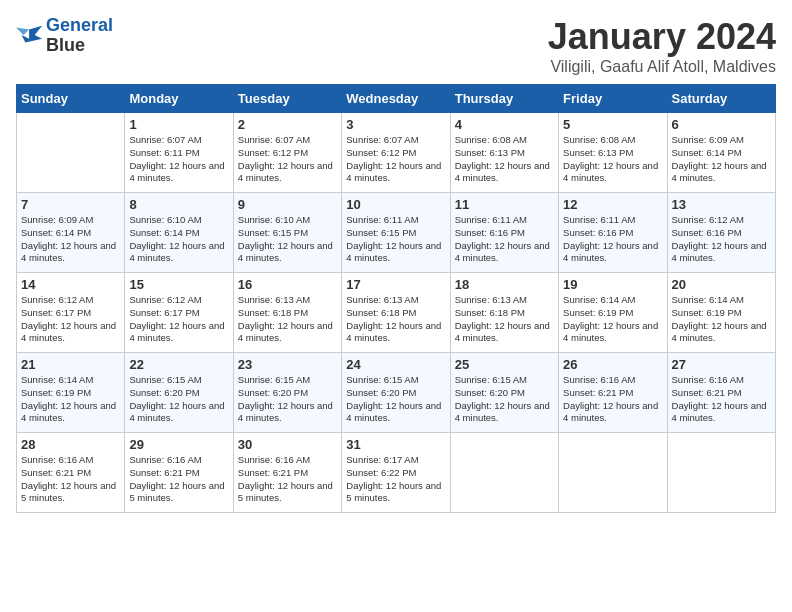  Describe the element at coordinates (80, 36) in the screenshot. I see `logo-text: GeneralBlue` at that location.